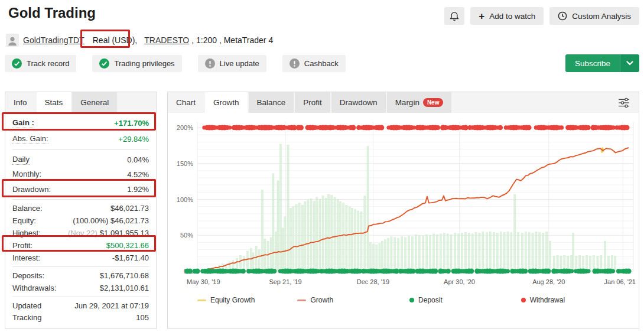 The image size is (644, 332). Describe the element at coordinates (403, 300) in the screenshot. I see `chart-legend: Equity GrowthGrowthDepositWithdrawal` at that location.